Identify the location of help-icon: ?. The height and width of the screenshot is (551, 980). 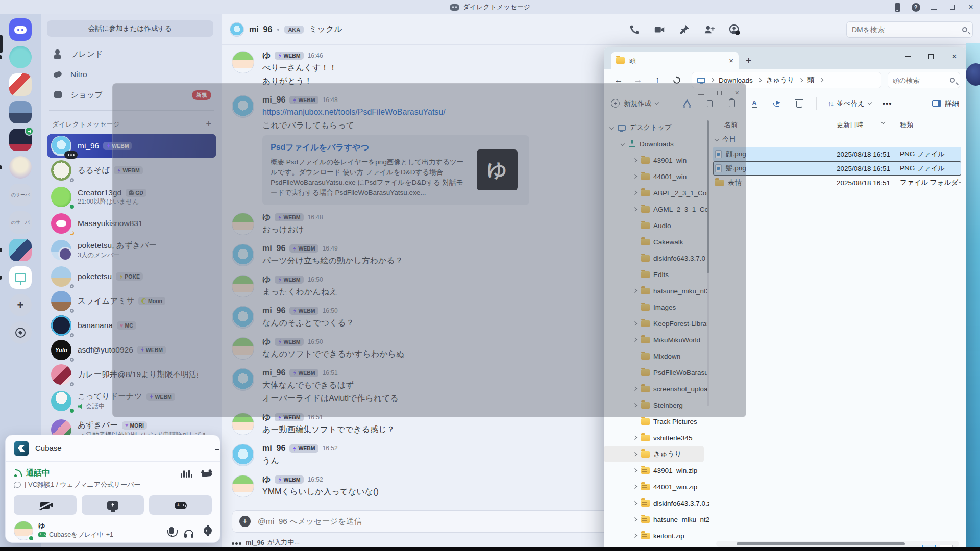
(916, 7).